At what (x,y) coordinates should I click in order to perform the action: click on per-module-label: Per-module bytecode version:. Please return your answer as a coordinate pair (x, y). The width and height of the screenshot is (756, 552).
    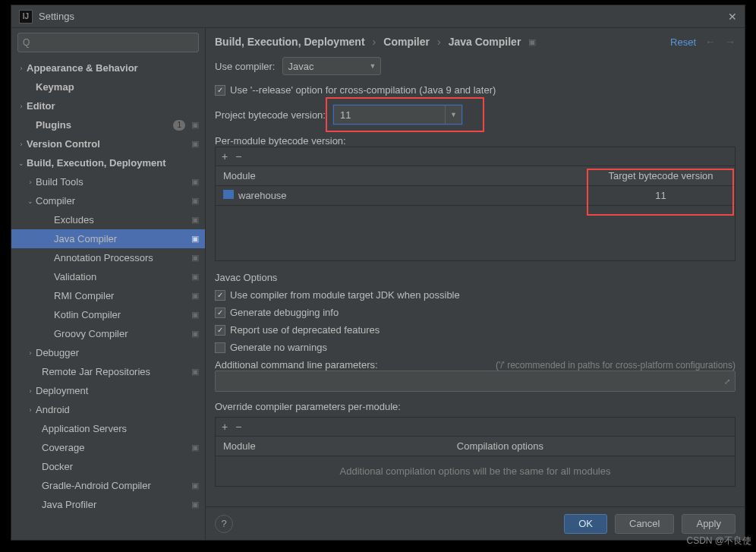
    Looking at the image, I should click on (475, 141).